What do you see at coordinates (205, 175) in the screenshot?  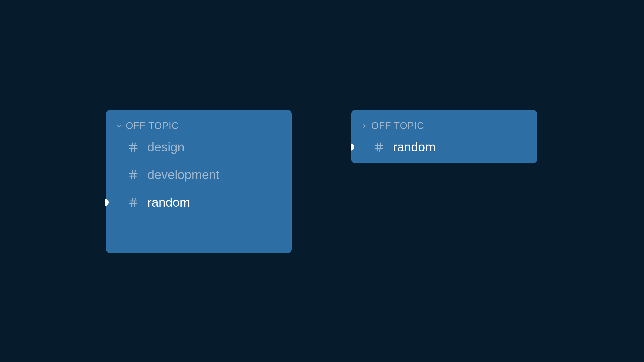 I see `channel-item-development: development` at bounding box center [205, 175].